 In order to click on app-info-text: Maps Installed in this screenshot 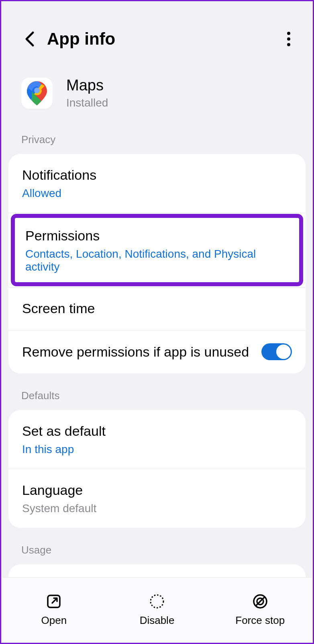, I will do `click(87, 93)`.